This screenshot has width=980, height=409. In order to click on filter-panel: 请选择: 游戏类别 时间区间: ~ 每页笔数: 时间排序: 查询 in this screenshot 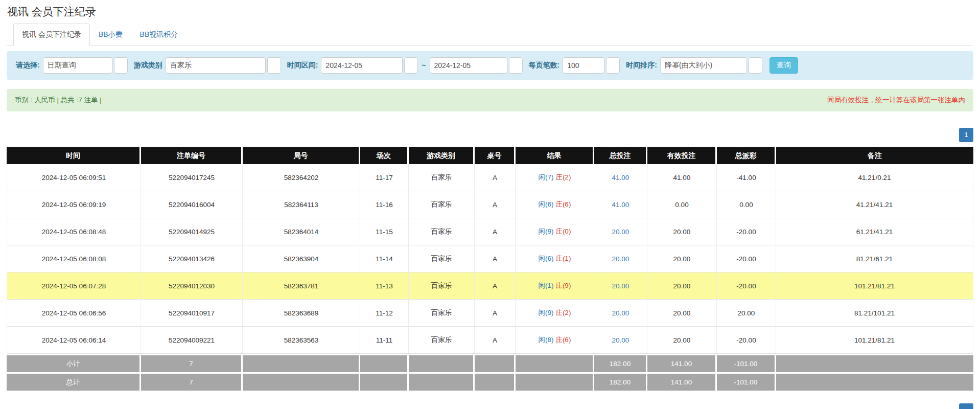, I will do `click(490, 65)`.